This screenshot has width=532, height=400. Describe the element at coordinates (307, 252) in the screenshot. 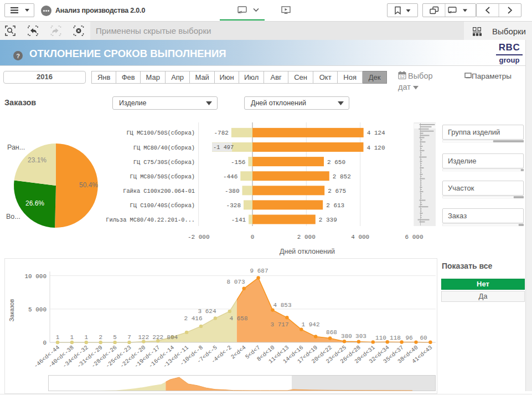

I see `svg-text: Дней отклонений` at that location.